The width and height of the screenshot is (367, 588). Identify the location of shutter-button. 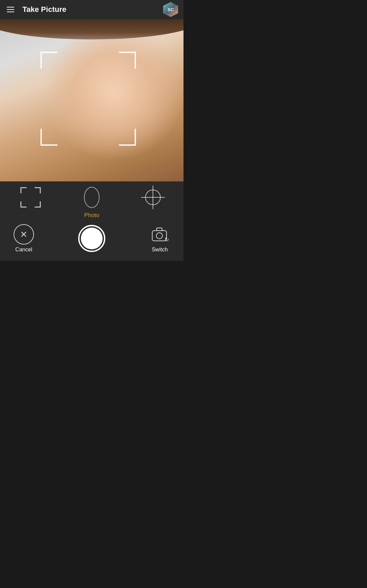
(92, 238).